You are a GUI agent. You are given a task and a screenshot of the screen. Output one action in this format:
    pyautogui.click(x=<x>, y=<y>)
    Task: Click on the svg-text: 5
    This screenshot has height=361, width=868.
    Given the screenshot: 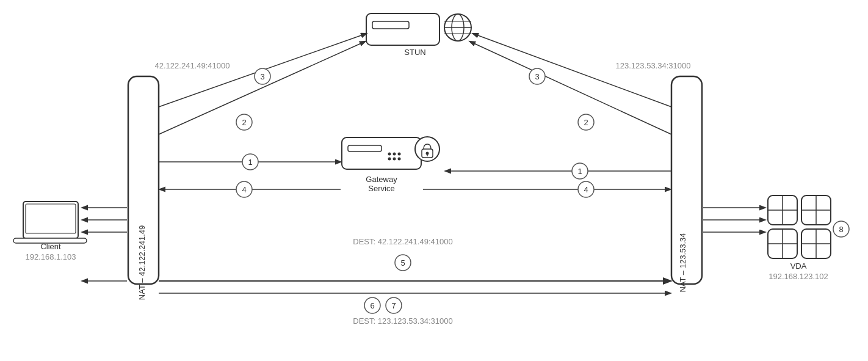 What is the action you would take?
    pyautogui.click(x=403, y=263)
    